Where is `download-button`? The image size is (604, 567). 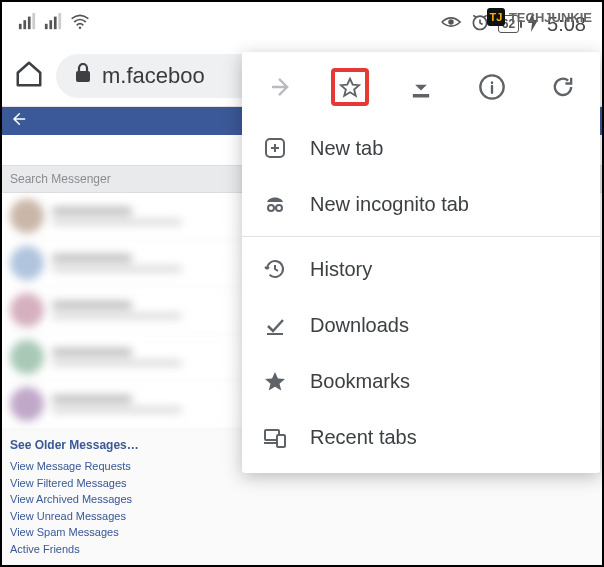
download-button is located at coordinates (421, 87).